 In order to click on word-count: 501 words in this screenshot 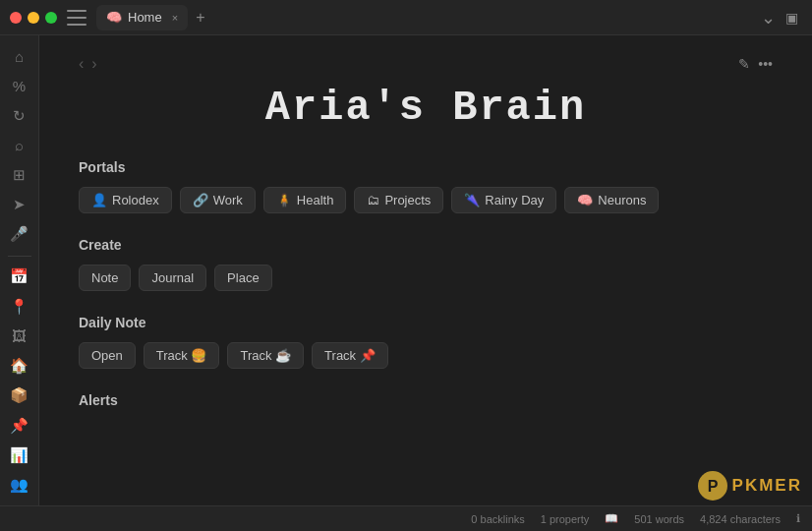, I will do `click(659, 519)`.